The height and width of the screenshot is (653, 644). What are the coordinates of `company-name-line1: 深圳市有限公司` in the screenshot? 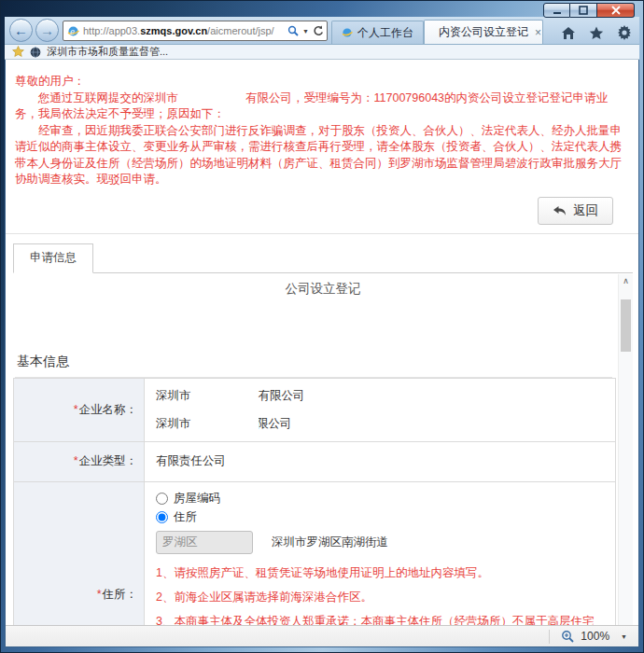 It's located at (381, 396).